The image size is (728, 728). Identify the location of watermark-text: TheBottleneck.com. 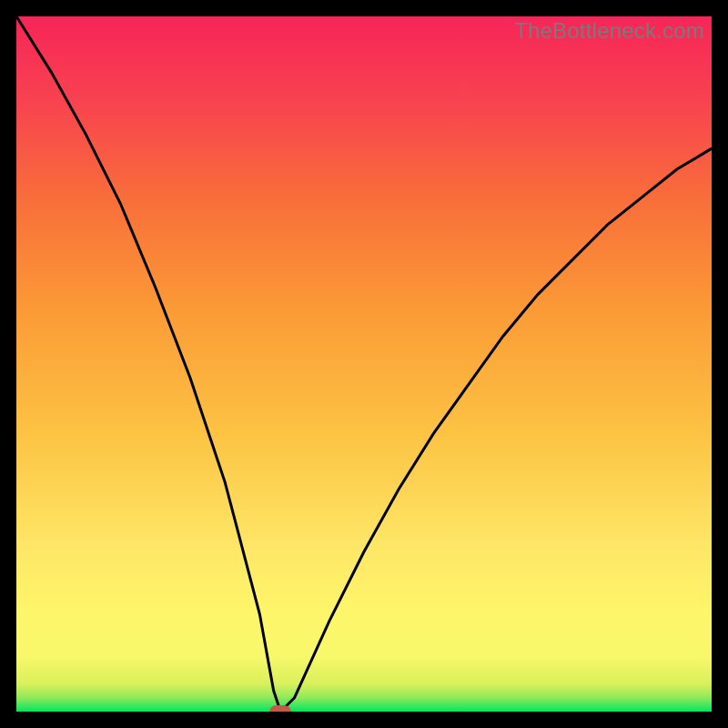
(610, 31).